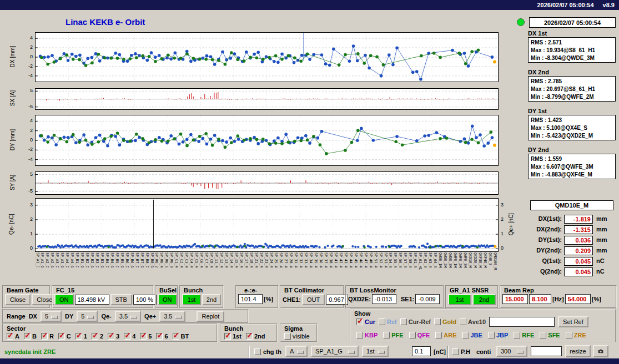 This screenshot has width=619, height=364. What do you see at coordinates (132, 260) in the screenshot?
I see `x-axis-label: SP_B6_G` at bounding box center [132, 260].